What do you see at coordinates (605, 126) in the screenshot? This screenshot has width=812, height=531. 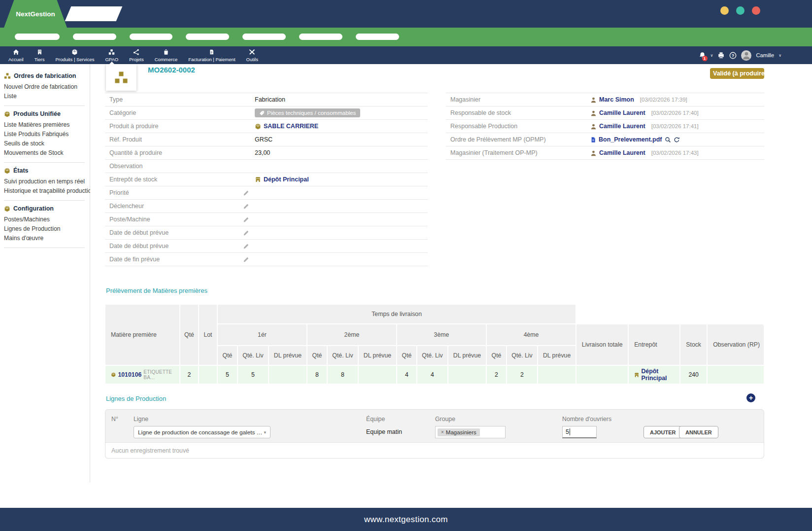 I see `responsibles-details: Magasinier Marc Simon [03/02/2026 17:39]…` at bounding box center [605, 126].